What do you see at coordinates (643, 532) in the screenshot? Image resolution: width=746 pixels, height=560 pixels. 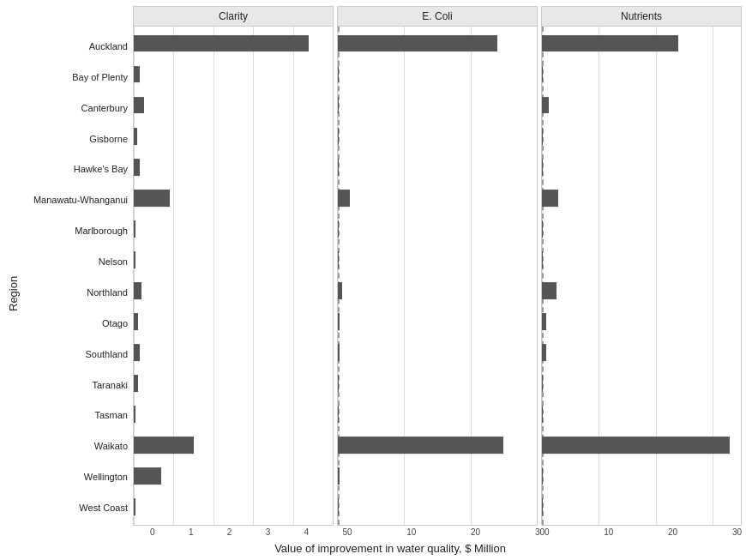 I see `x-axis-panel-nutrients: 0102030` at bounding box center [643, 532].